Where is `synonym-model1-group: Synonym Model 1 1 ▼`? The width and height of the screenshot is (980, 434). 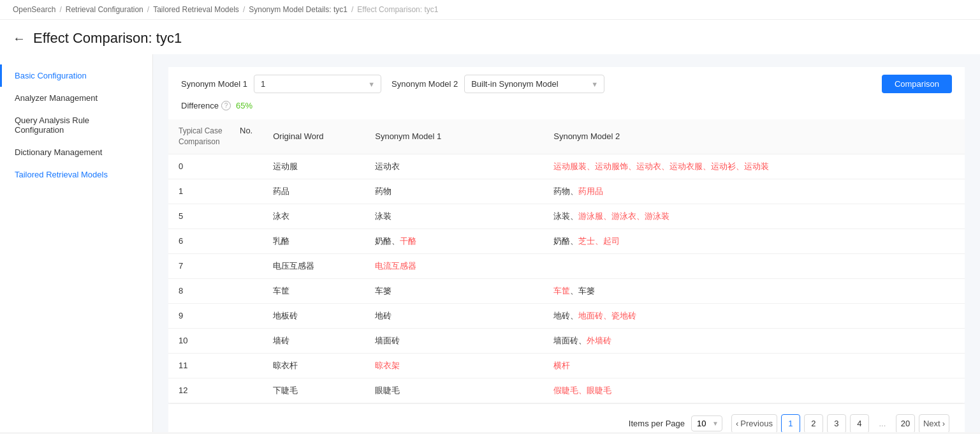 synonym-model1-group: Synonym Model 1 1 ▼ is located at coordinates (281, 84).